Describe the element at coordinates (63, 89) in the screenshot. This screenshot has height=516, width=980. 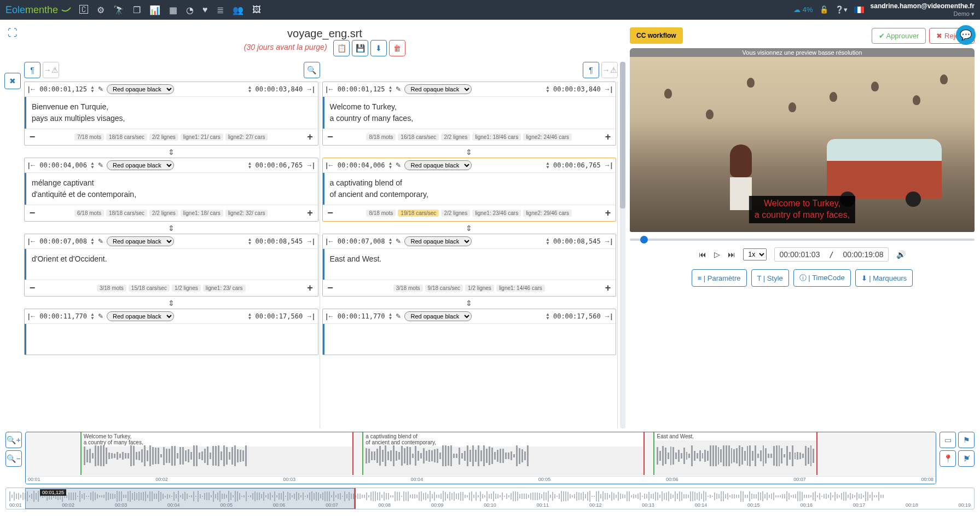
I see `tc-in: 00:00:01,125` at that location.